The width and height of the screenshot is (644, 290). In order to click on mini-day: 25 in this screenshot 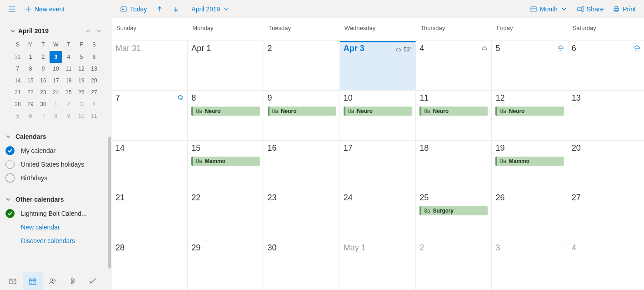, I will do `click(69, 92)`.